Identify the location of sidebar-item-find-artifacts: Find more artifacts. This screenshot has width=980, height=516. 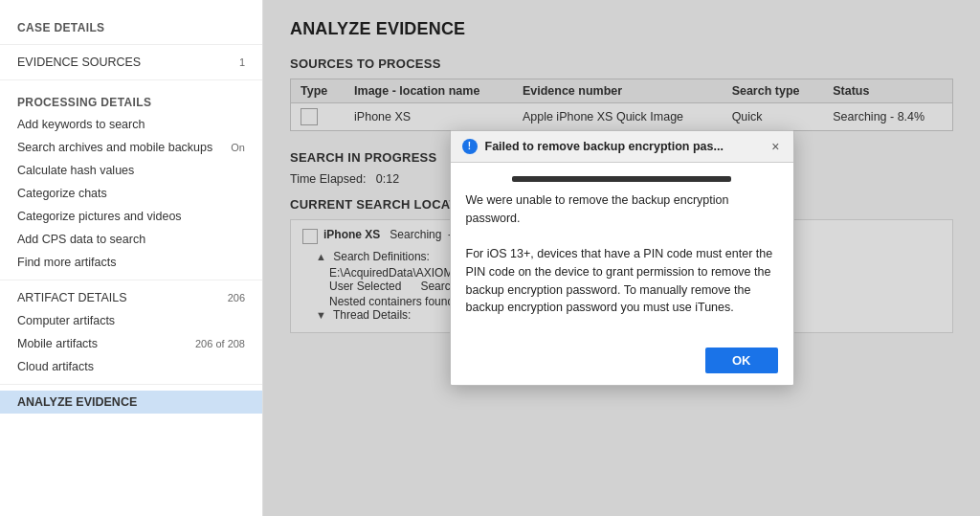
(131, 262).